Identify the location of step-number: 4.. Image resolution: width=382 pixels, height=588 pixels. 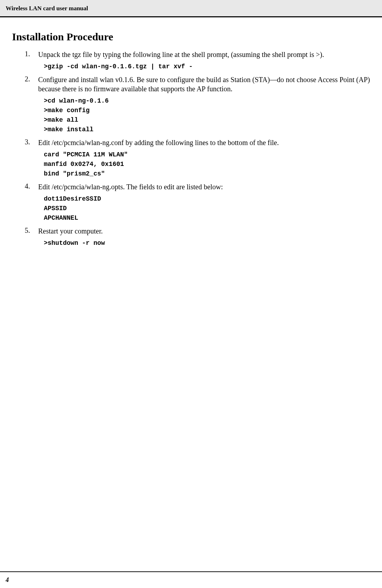
(31, 186).